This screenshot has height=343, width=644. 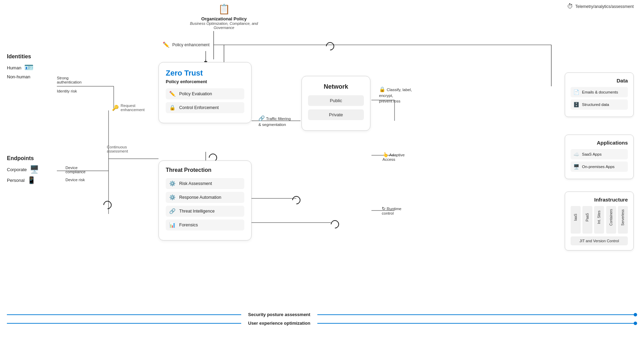 I want to click on classify-label: 🔒 Classify, label,encrypt,prevent loss, so click(x=396, y=95).